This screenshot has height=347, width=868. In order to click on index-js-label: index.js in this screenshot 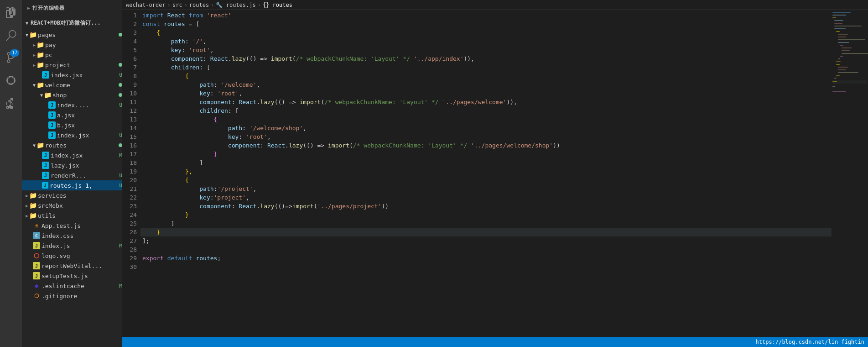, I will do `click(79, 246)`.